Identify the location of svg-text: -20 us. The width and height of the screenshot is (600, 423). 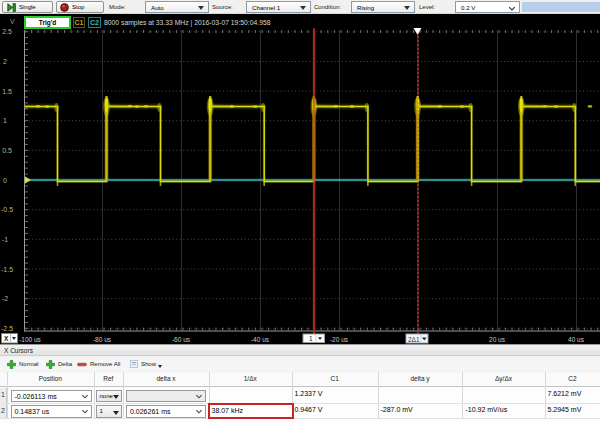
(340, 340).